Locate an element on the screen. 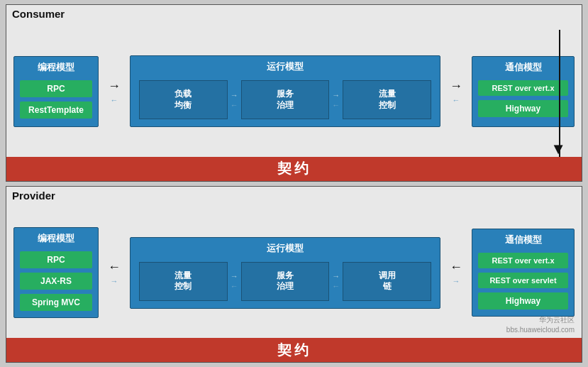 Image resolution: width=588 pixels, height=367 pixels. consumer-contract-text: 契约 is located at coordinates (294, 169).